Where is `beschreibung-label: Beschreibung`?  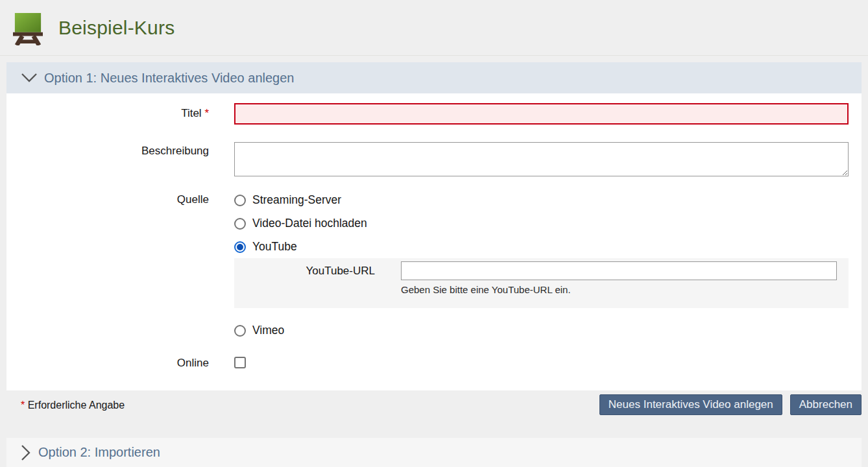 beschreibung-label: Beschreibung is located at coordinates (121, 160).